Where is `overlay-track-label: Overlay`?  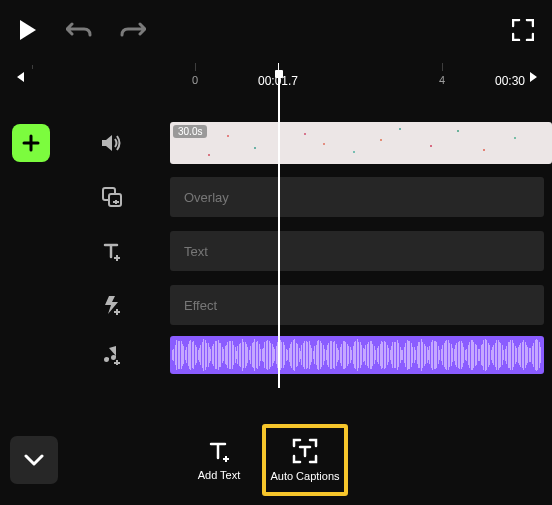 overlay-track-label: Overlay is located at coordinates (206, 198).